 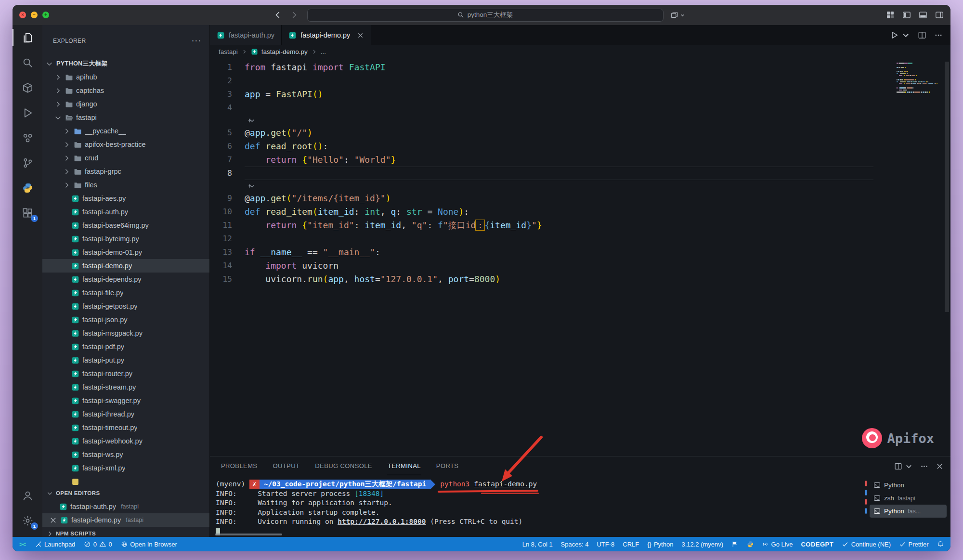 What do you see at coordinates (27, 495) in the screenshot?
I see `activity-item-account` at bounding box center [27, 495].